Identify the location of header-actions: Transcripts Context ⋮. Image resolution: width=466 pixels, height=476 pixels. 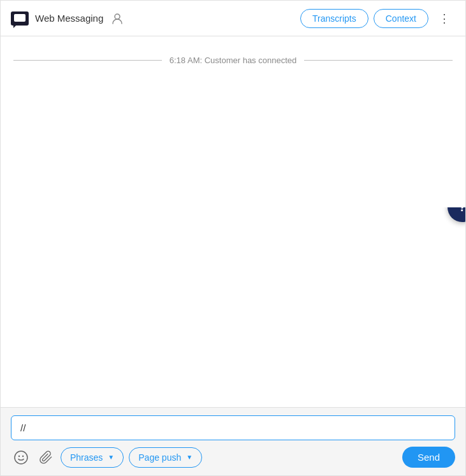
(377, 19).